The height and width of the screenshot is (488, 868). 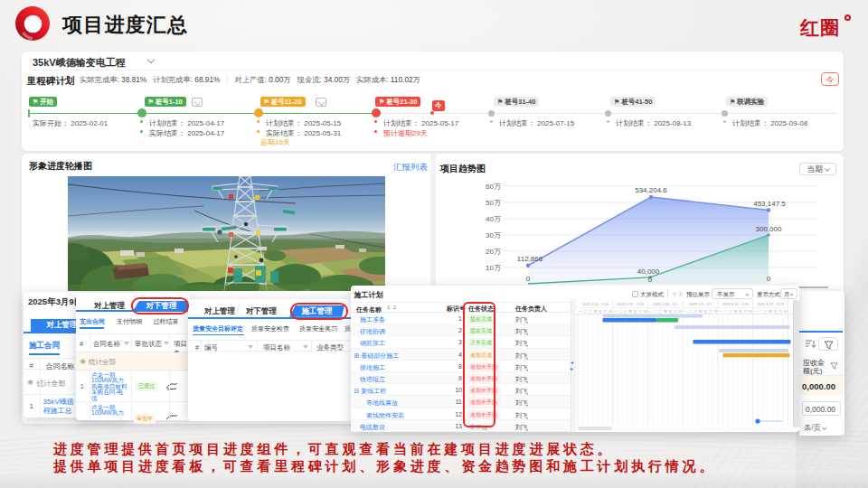 I want to click on svg-text: 112,868, so click(x=530, y=258).